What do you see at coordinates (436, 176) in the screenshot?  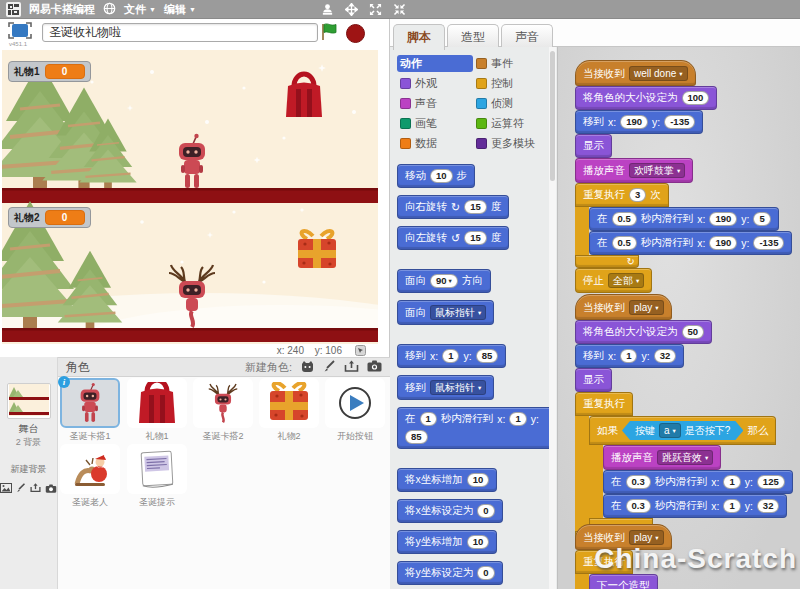 I see `palette-block: 移动10步` at bounding box center [436, 176].